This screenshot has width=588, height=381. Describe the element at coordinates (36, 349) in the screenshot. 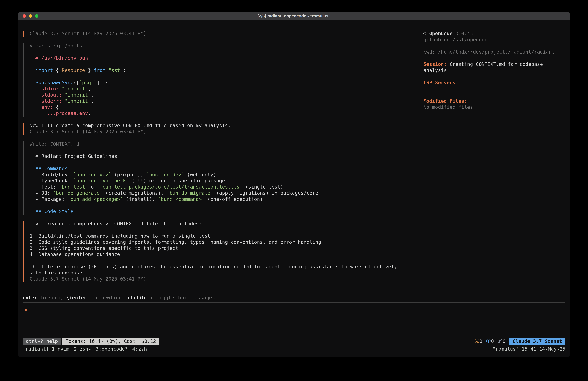

I see `tmux-session-name: [radiant]` at that location.